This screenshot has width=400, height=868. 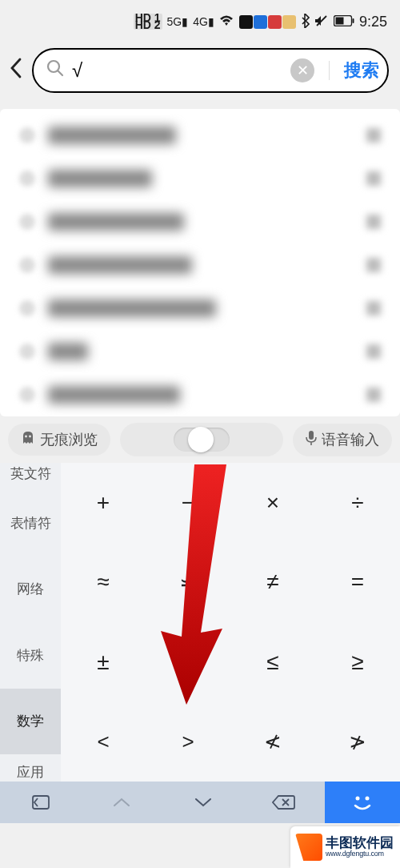 What do you see at coordinates (358, 503) in the screenshot?
I see `kb-key-÷: ÷` at bounding box center [358, 503].